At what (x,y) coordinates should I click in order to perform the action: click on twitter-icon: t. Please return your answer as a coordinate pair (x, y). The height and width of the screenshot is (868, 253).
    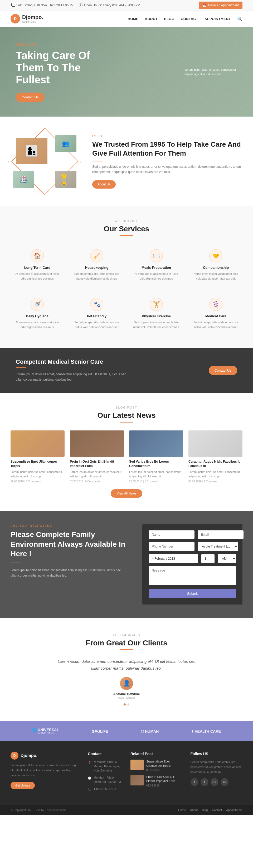
    Looking at the image, I should click on (204, 782).